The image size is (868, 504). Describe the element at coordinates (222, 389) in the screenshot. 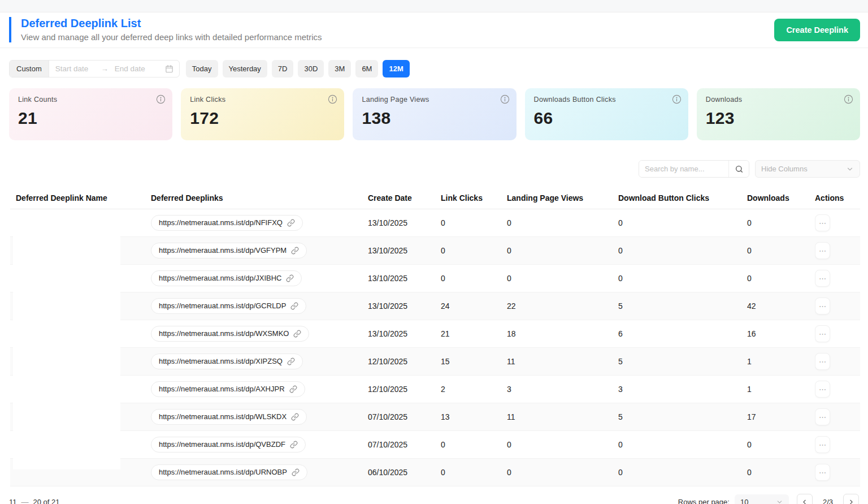

I see `deeplink-url: https://netmerauat.nms.ist/dp/AXHJPR` at that location.